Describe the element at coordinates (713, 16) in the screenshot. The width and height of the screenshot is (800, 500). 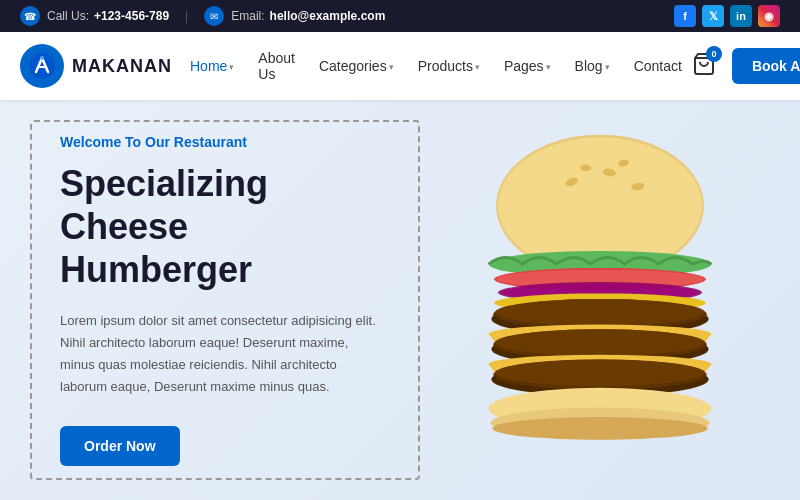
I see `twitter-icon: 𝕏` at that location.